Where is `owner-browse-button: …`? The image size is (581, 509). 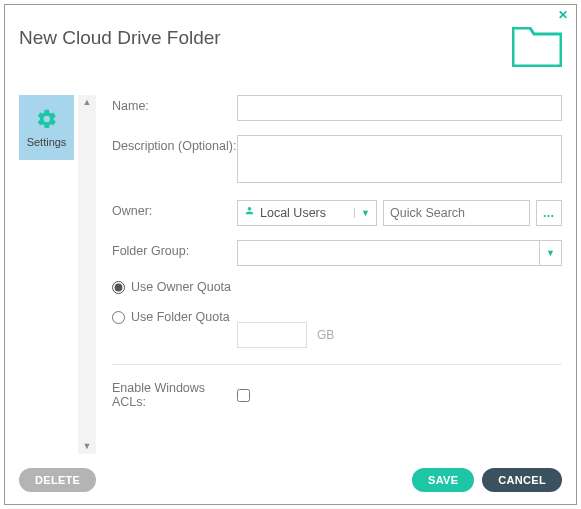
owner-browse-button: … is located at coordinates (549, 213).